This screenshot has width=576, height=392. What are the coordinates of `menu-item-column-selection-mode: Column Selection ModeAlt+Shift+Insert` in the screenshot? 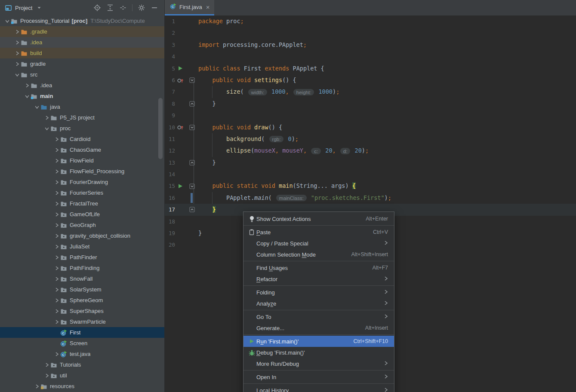 It's located at (319, 254).